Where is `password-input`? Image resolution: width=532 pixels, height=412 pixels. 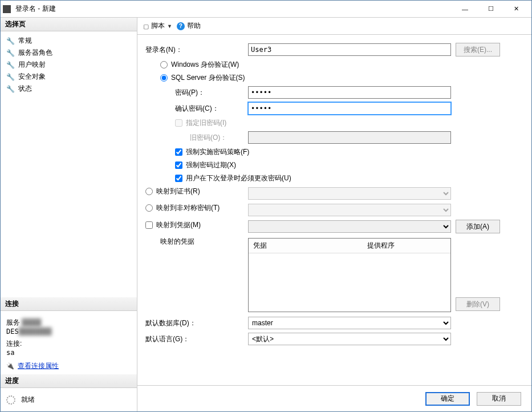
password-input is located at coordinates (350, 92).